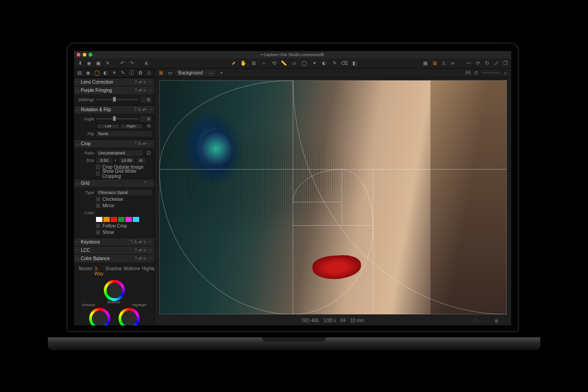 The width and height of the screenshot is (588, 392). I want to click on defringe-slider, so click(118, 99).